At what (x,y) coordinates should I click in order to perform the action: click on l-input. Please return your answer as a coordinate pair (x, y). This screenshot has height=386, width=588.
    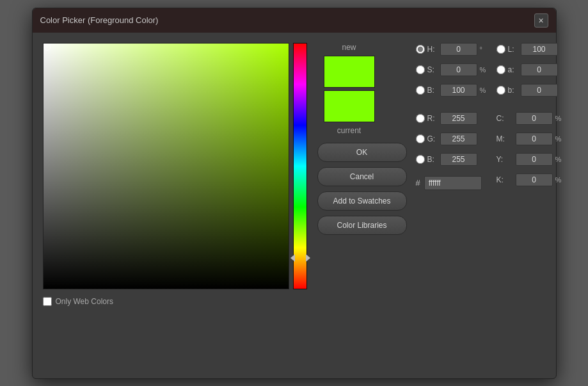
    Looking at the image, I should click on (539, 49).